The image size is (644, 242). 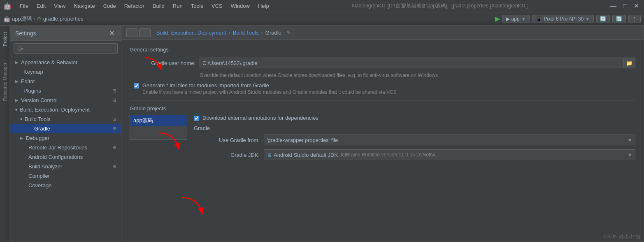 What do you see at coordinates (568, 19) in the screenshot?
I see `toolbar-right: ▶ ▶ app ▼ 📱 Pixel 6 Pro API 30 ▼ 🔄 🔃 ⋮` at bounding box center [568, 19].